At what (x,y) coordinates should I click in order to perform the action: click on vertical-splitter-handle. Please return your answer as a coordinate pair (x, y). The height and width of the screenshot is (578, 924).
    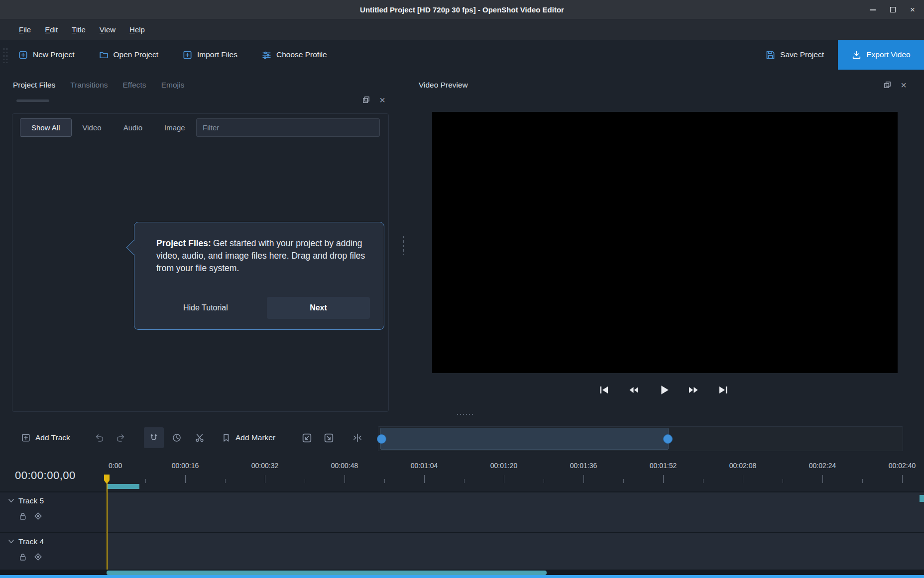
    Looking at the image, I should click on (404, 245).